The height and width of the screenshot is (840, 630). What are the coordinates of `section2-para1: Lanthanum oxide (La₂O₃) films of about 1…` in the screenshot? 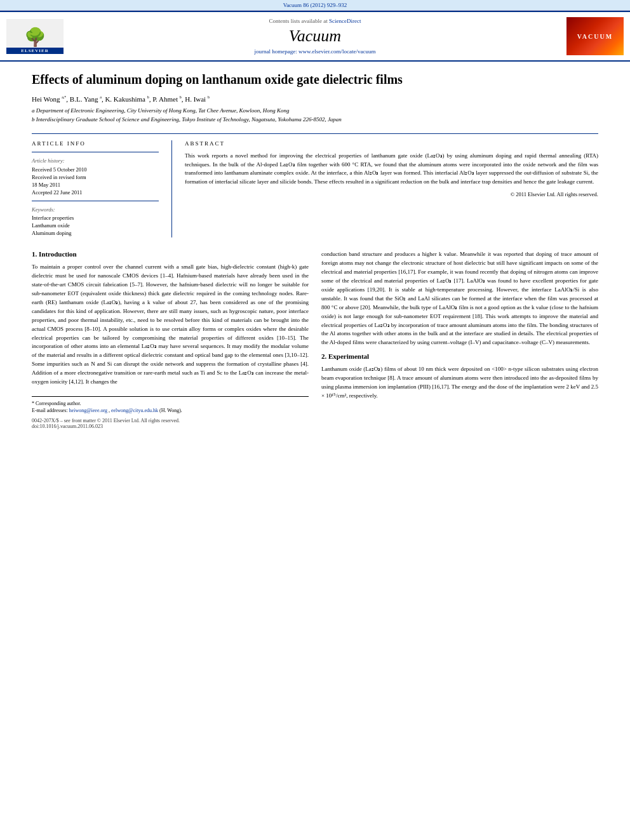 It's located at (460, 383).